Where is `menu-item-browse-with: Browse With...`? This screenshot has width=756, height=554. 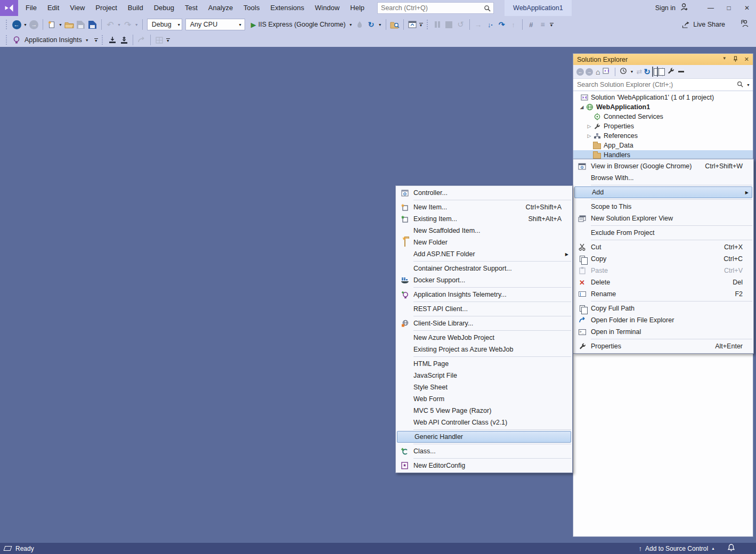
menu-item-browse-with: Browse With... is located at coordinates (663, 178).